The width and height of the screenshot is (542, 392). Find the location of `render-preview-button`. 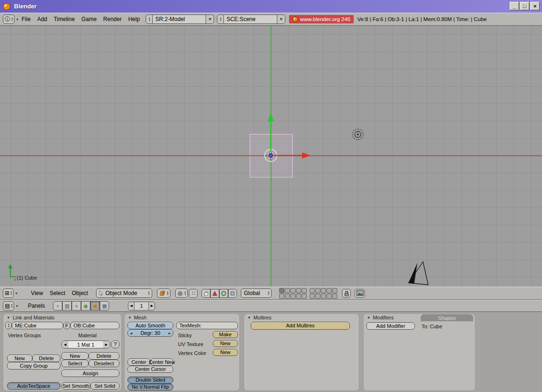

render-preview-button is located at coordinates (360, 293).